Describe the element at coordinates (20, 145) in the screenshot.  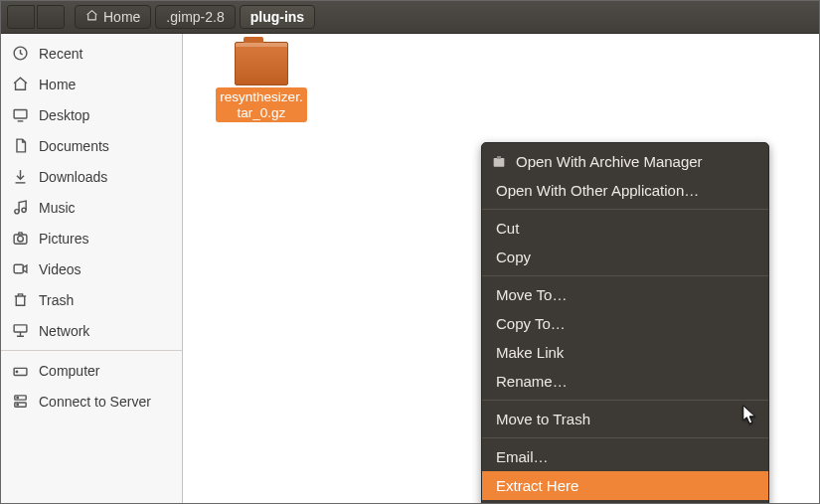
I see `document-icon` at that location.